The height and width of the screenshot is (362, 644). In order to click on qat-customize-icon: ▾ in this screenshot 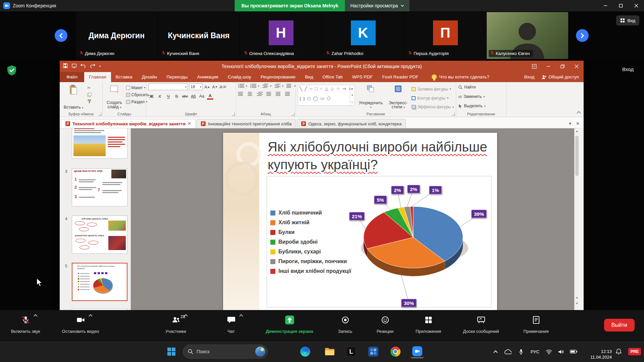, I will do `click(100, 66)`.